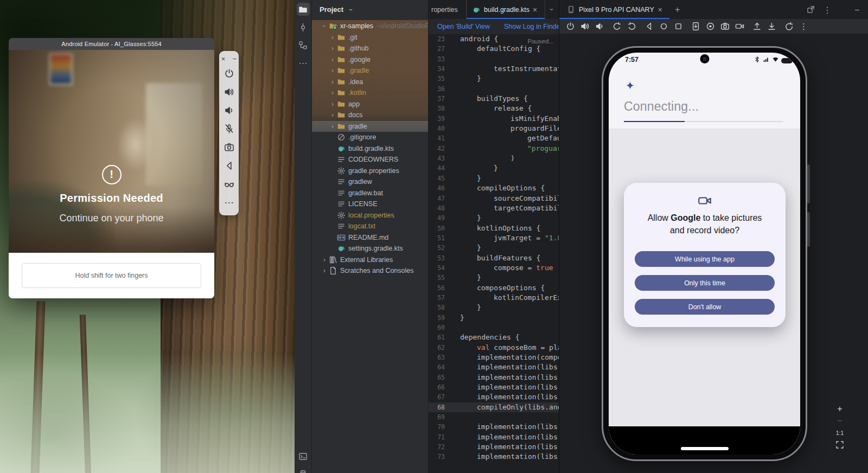 The width and height of the screenshot is (868, 473). I want to click on project-folder-button, so click(303, 9).